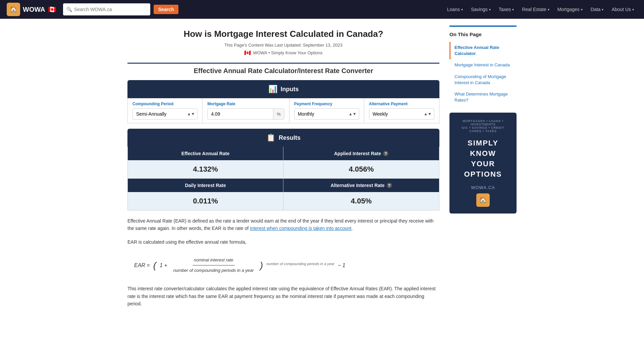 This screenshot has height=362, width=644. What do you see at coordinates (206, 194) in the screenshot?
I see `daily-interest-rate-cell: Daily Interest Rate 0.011%` at bounding box center [206, 194].